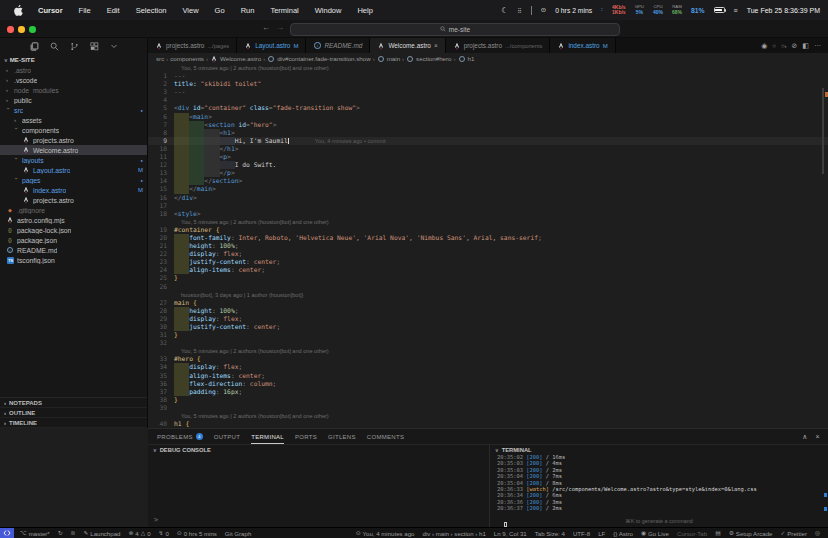 Image resolution: width=828 pixels, height=538 pixels. What do you see at coordinates (655, 534) in the screenshot?
I see `status-go-live: ◉Go Live` at bounding box center [655, 534].